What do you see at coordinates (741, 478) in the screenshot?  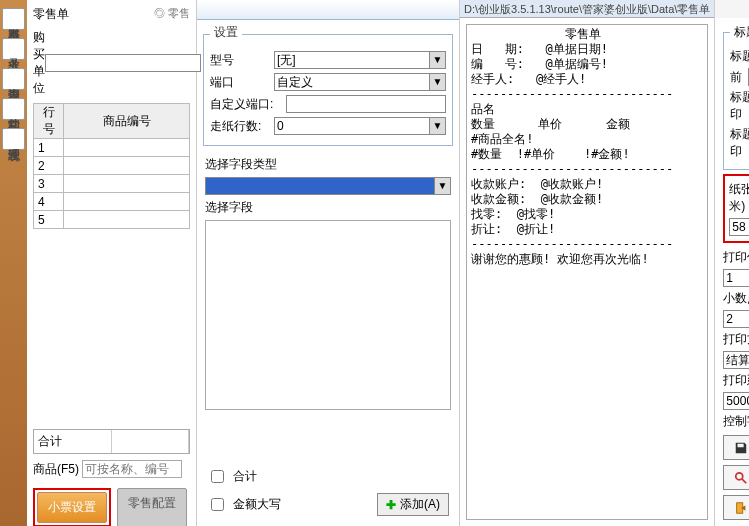 I see `magnifier-icon` at bounding box center [741, 478].